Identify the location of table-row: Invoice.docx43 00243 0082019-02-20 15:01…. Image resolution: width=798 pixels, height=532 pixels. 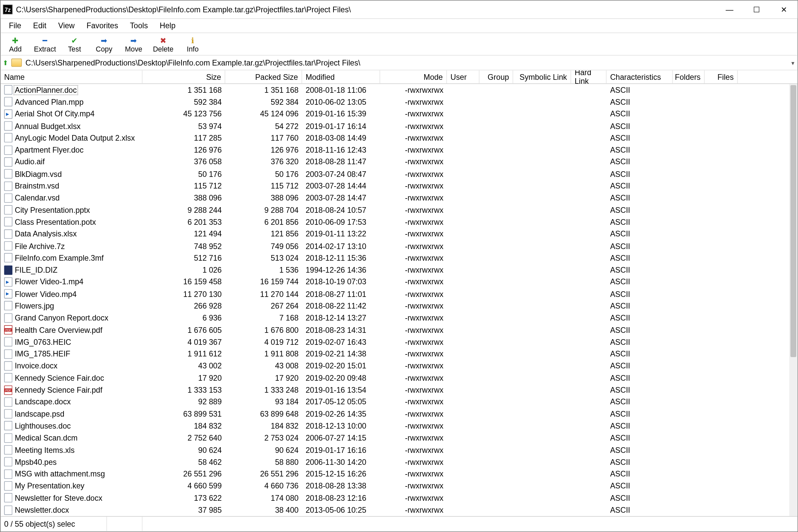
(396, 366).